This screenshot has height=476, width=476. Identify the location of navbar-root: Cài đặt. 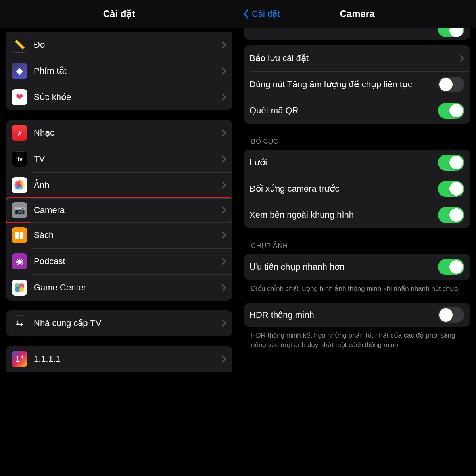
(119, 14).